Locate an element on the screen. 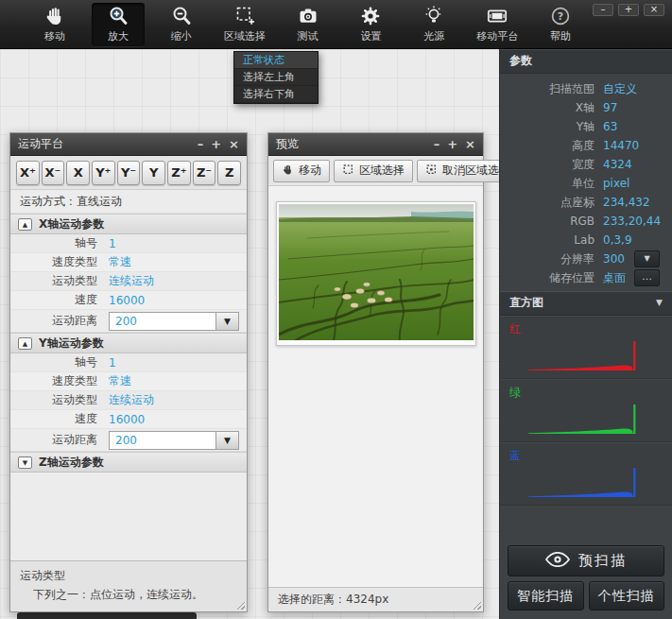  preview-move-label: 移动 is located at coordinates (310, 170).